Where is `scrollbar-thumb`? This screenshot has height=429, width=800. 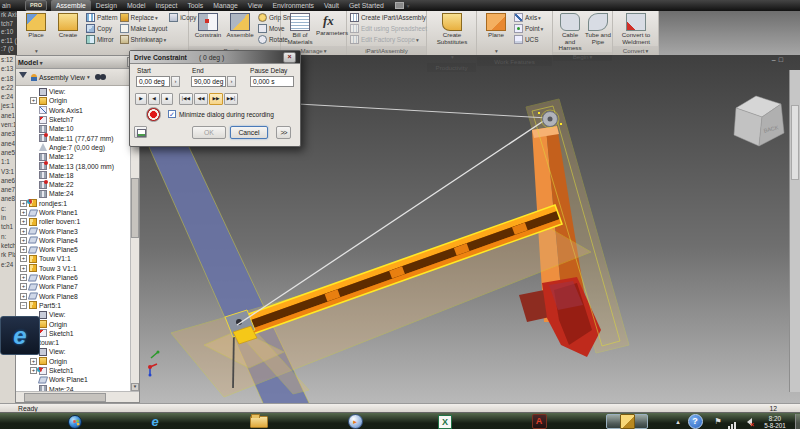 scrollbar-thumb is located at coordinates (135, 208).